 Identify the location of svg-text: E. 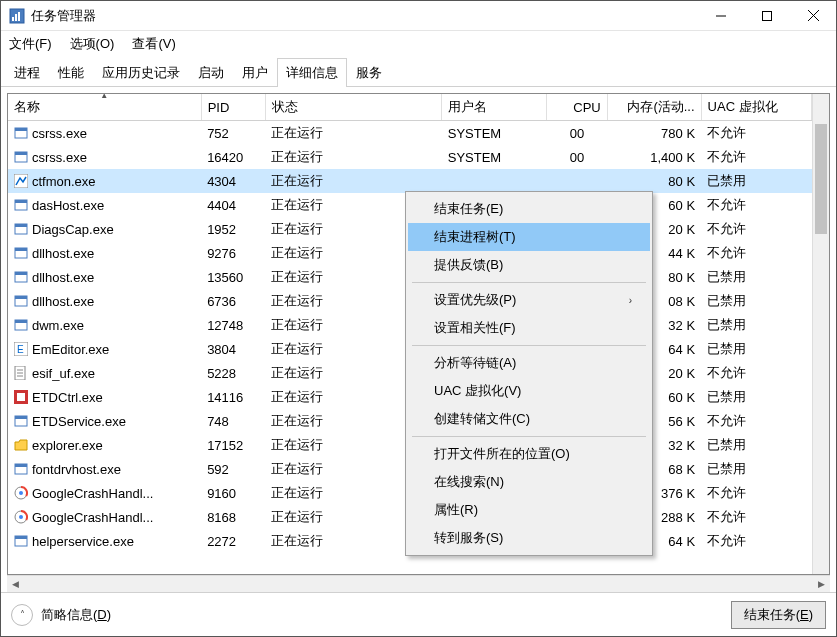
(20, 350).